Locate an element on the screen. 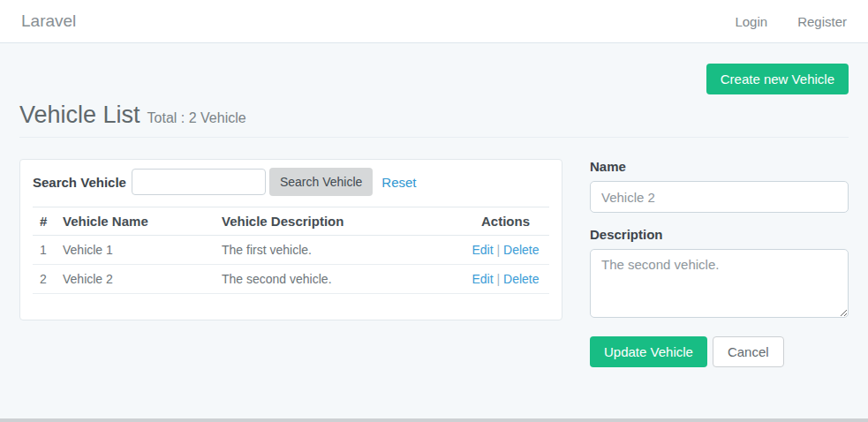 The height and width of the screenshot is (422, 868). vehicle-description: The first vehicle. is located at coordinates (338, 251).